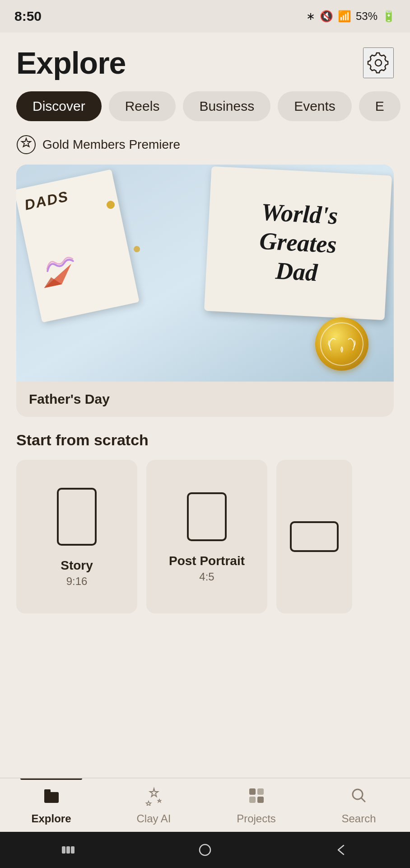 The height and width of the screenshot is (868, 410). I want to click on featured-card-label: Father's Day, so click(205, 399).